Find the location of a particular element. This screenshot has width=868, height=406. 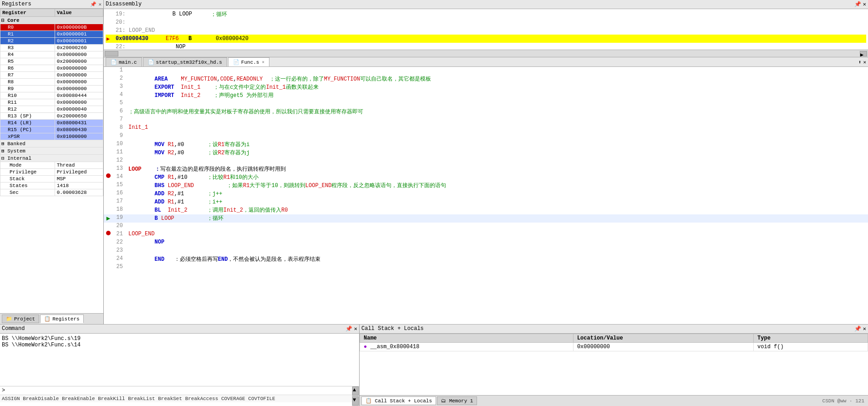

tree-toggle-banked: ⊞ is located at coordinates (3, 144).